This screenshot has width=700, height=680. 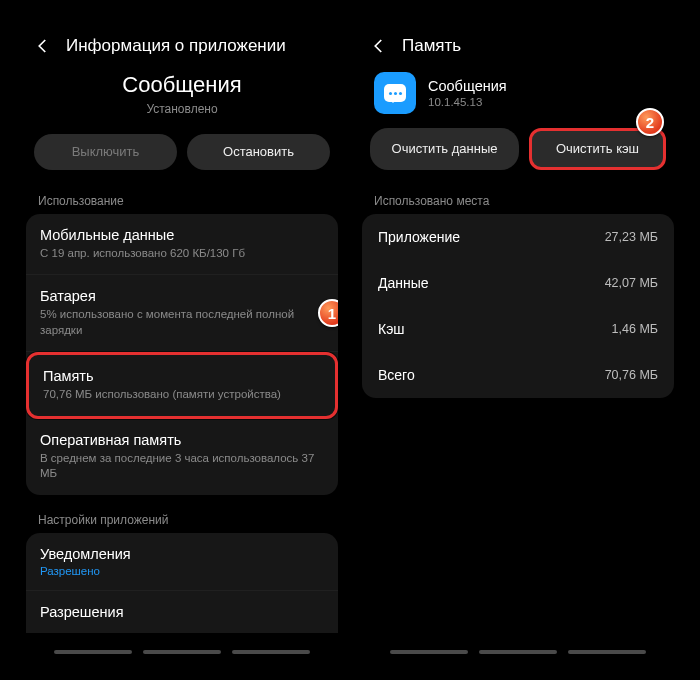 I want to click on row-sub: В среднем за последние 3 часа использова…, so click(x=182, y=466).